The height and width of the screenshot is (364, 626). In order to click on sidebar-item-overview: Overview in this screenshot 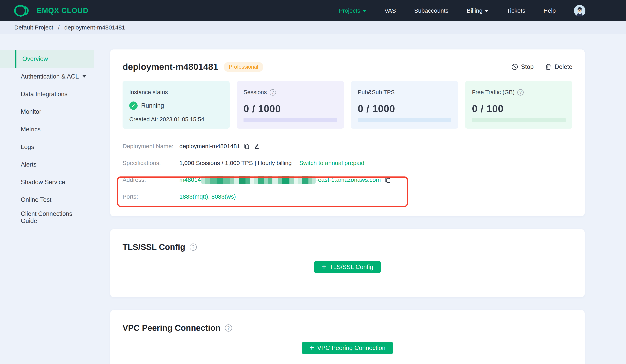, I will do `click(47, 59)`.